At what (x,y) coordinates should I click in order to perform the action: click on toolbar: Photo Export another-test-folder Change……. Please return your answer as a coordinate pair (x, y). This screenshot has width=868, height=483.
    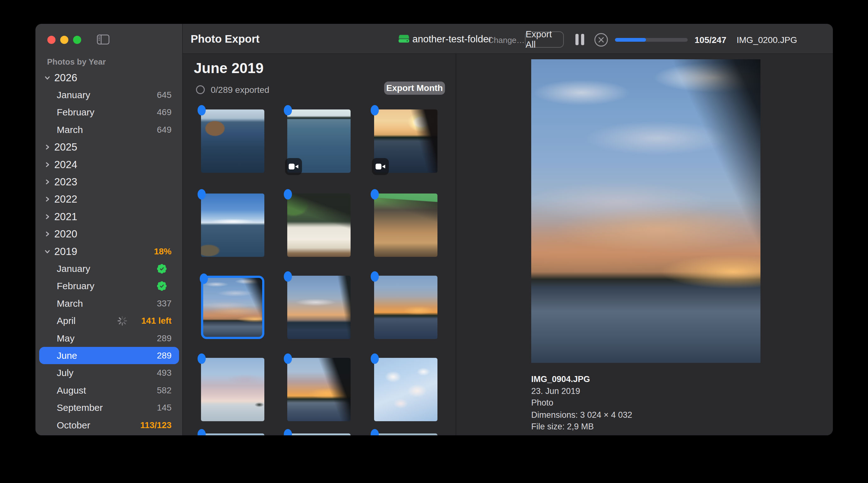
    Looking at the image, I should click on (508, 39).